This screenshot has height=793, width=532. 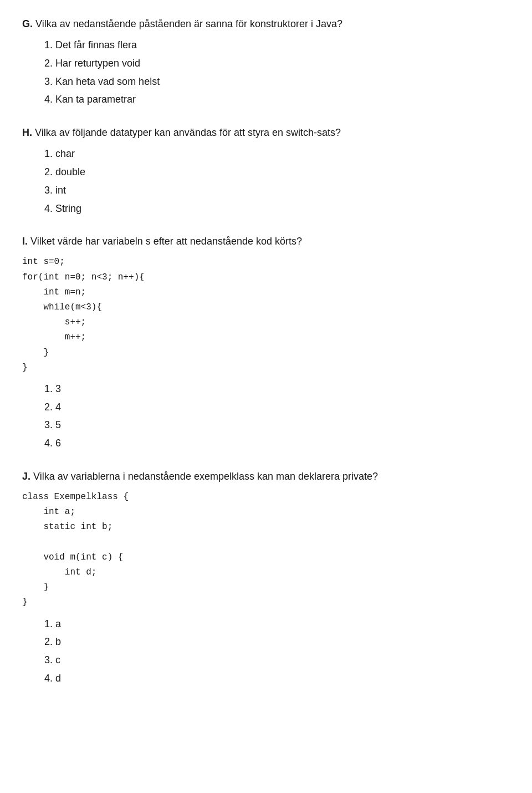 I want to click on question-I-code: int s=0; for(int n=0; n<3; n++){ int m=n…, so click(x=266, y=315).